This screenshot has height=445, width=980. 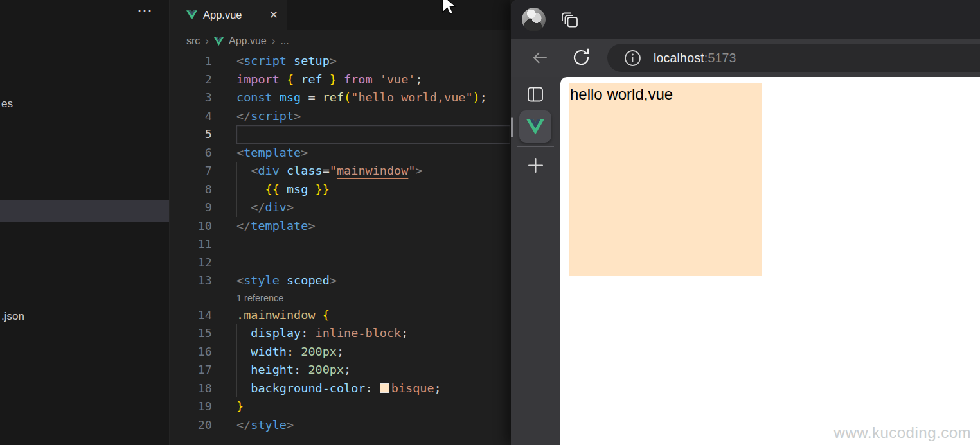 I want to click on code-line: 11, so click(x=341, y=244).